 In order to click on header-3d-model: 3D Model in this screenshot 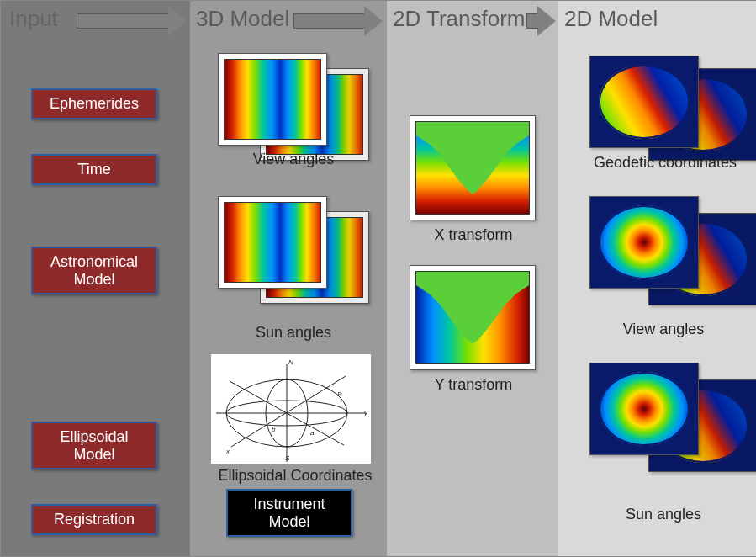, I will do `click(242, 19)`.